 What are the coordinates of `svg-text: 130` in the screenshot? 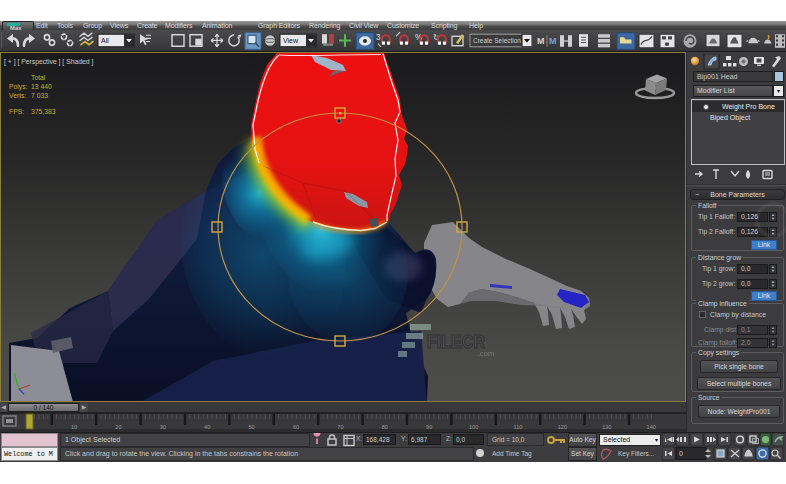 It's located at (606, 427).